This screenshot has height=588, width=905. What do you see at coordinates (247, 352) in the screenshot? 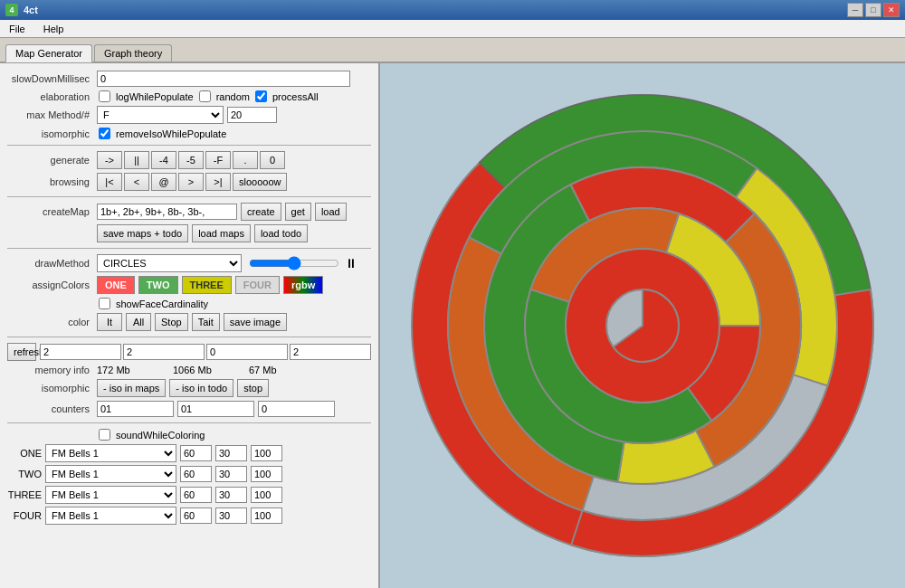
I see `counter-3: 0` at bounding box center [247, 352].